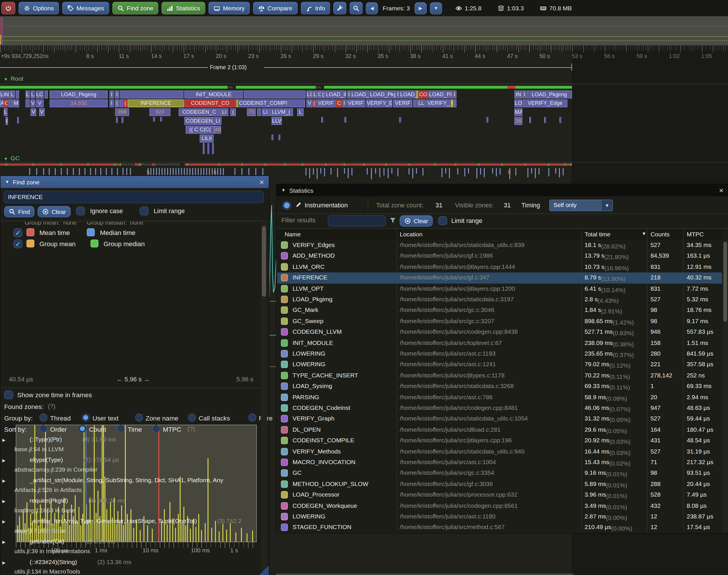 This screenshot has width=728, height=575. What do you see at coordinates (48, 501) in the screenshot?
I see `found-zone-name: require(PkgId)` at bounding box center [48, 501].